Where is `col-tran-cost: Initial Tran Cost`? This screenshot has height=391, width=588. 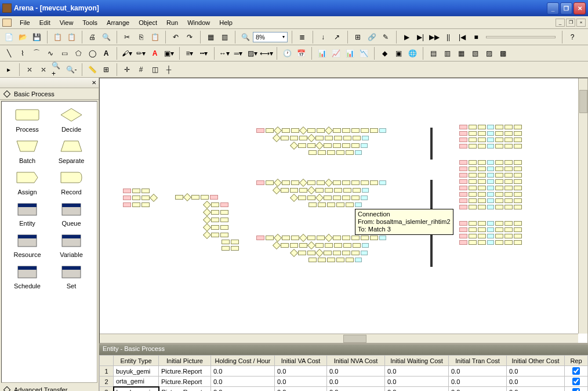
col-tran-cost: Initial Tran Cost is located at coordinates (478, 361).